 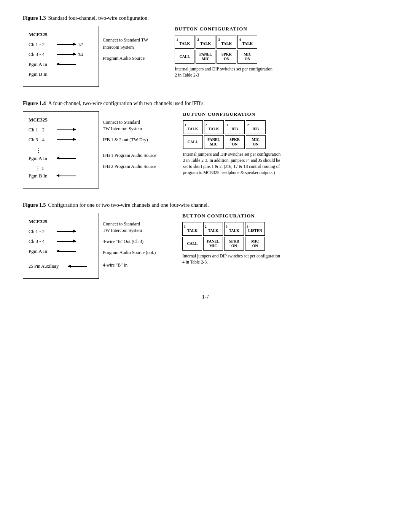 I want to click on page-number: 1-7, so click(x=206, y=297).